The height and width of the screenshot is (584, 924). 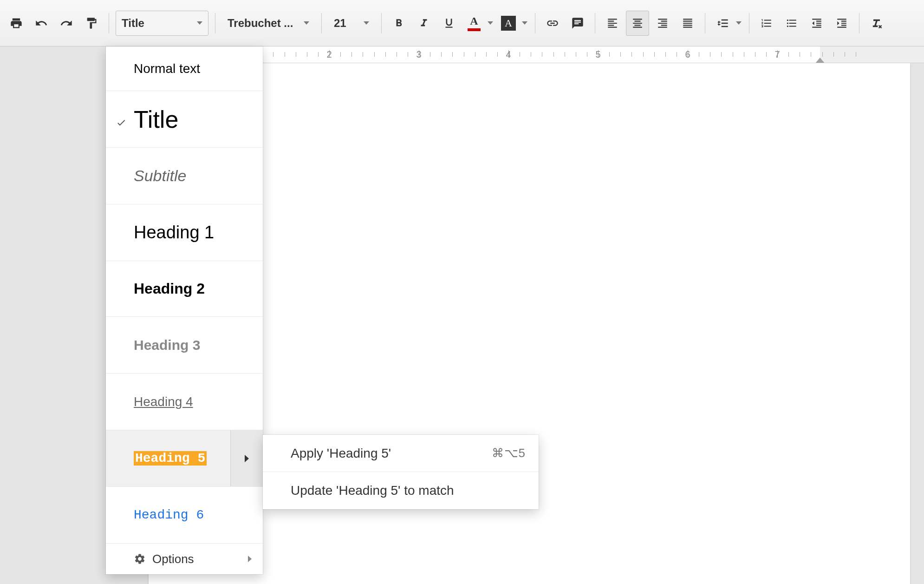 What do you see at coordinates (399, 23) in the screenshot?
I see `bold-button` at bounding box center [399, 23].